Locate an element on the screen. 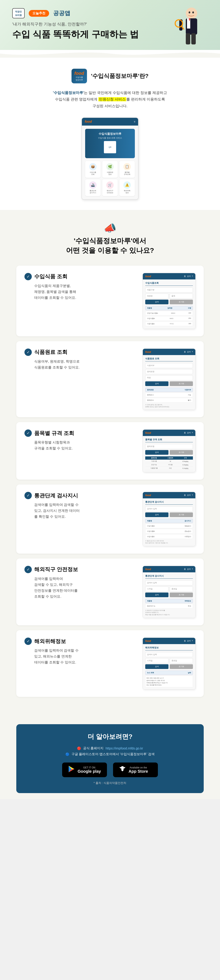 This screenshot has height=980, width=220. app-screenshot: food ≡ 수입식품정보마루 수입식품 정보 조회 서비스 QR 📦 수입식품… is located at coordinates (110, 159).